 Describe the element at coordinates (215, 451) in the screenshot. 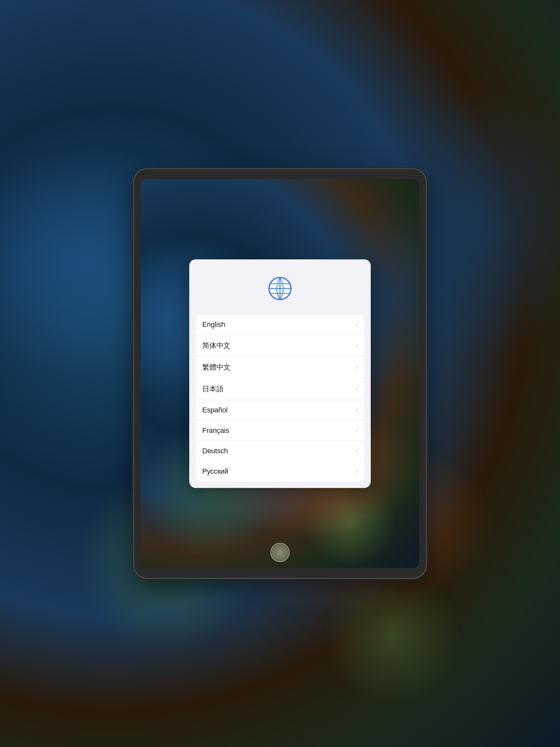

I see `language-name-german: Deutsch` at that location.